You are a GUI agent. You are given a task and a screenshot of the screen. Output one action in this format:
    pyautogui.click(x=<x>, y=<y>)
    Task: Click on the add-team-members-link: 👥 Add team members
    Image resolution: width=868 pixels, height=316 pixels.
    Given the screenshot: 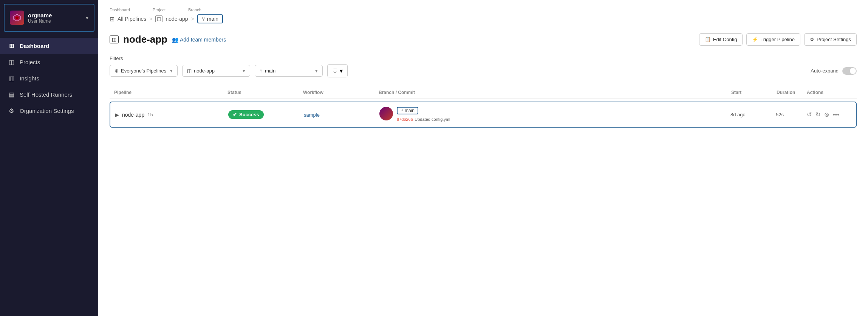 What is the action you would take?
    pyautogui.click(x=199, y=40)
    